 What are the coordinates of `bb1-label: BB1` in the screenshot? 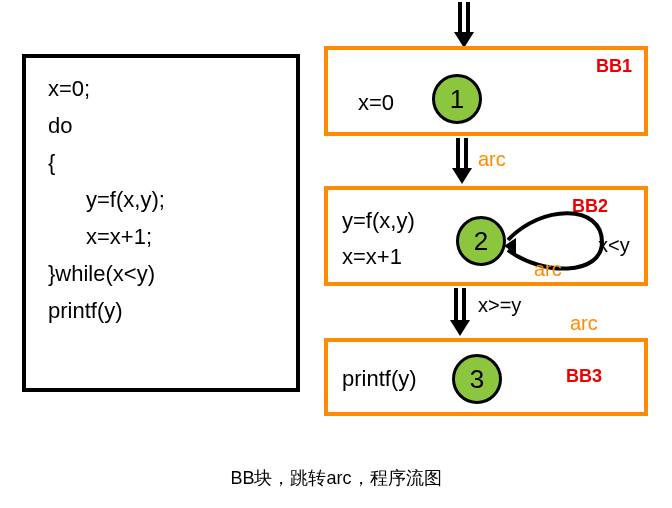 It's located at (614, 66).